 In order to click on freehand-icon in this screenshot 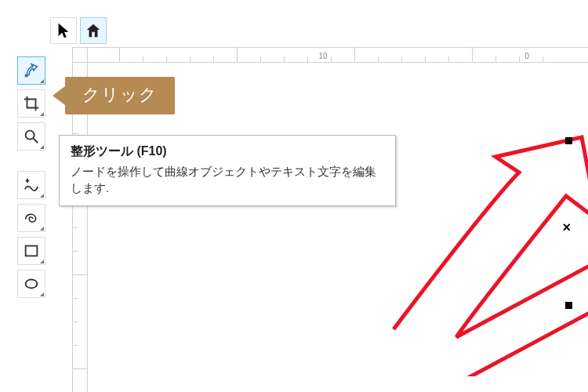, I will do `click(31, 185)`.